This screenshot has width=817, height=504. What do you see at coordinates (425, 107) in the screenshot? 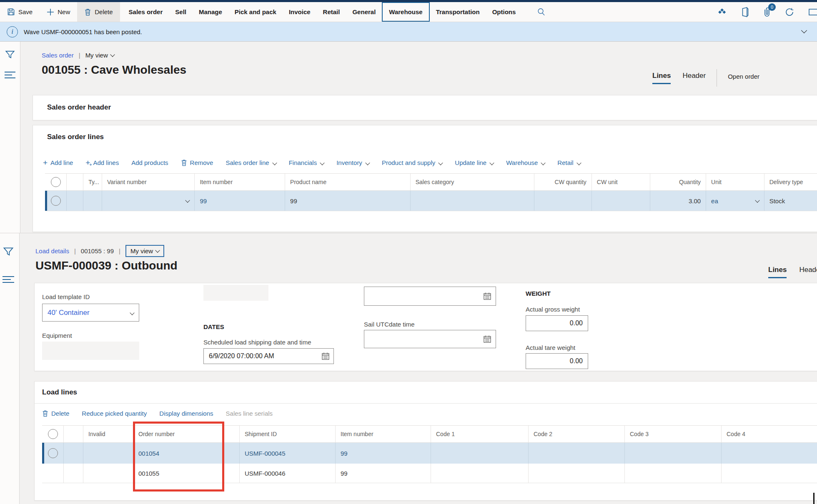
I see `sales-order-header-section: Sales order header` at bounding box center [425, 107].